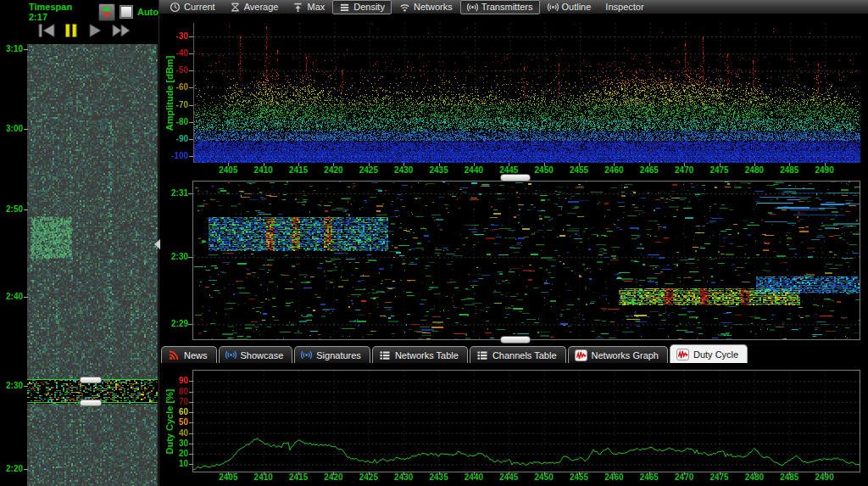  I want to click on toolbar-button-networks: Networks, so click(426, 7).